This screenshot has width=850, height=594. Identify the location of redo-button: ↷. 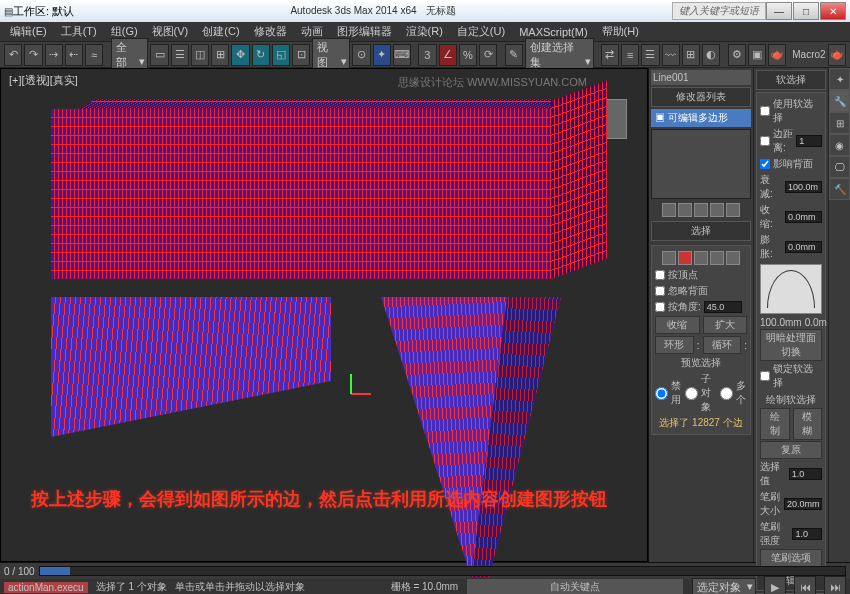
(33, 55).